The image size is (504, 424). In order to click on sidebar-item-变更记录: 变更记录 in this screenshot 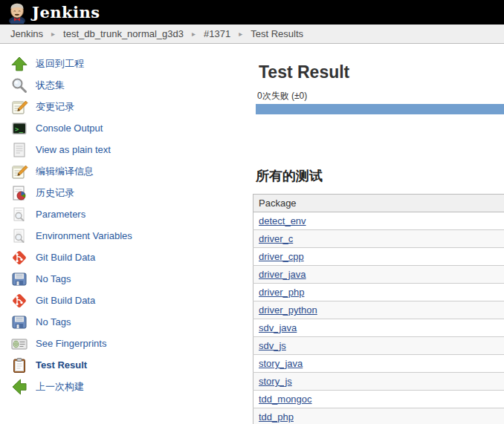, I will do `click(125, 107)`.